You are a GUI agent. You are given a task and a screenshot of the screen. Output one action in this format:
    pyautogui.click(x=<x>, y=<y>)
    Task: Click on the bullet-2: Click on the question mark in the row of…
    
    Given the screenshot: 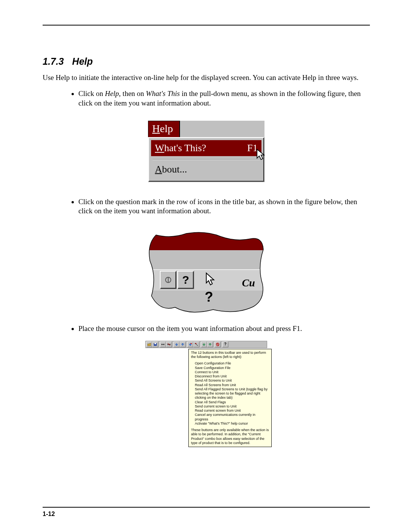 What is the action you would take?
    pyautogui.click(x=224, y=206)
    